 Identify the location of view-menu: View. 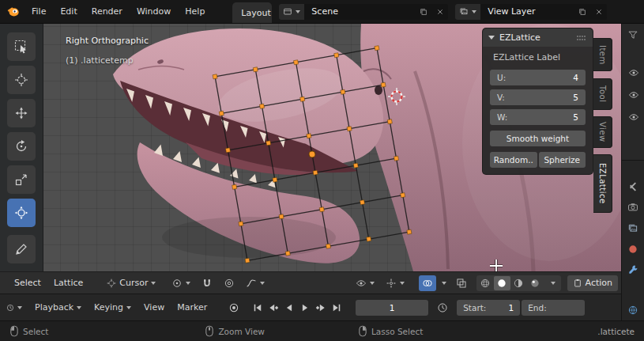
(154, 307).